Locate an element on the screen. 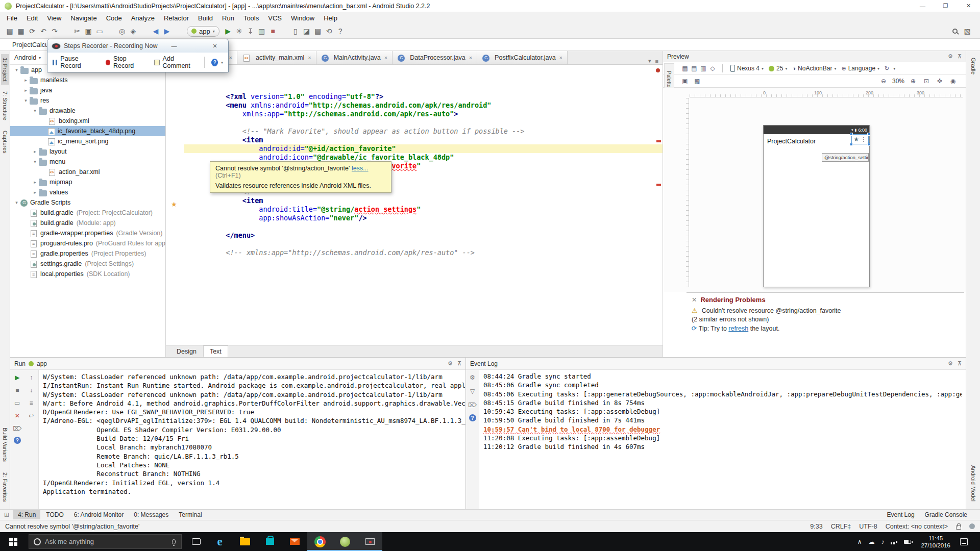  tree-row: ic_menu_sort.png is located at coordinates (88, 141).